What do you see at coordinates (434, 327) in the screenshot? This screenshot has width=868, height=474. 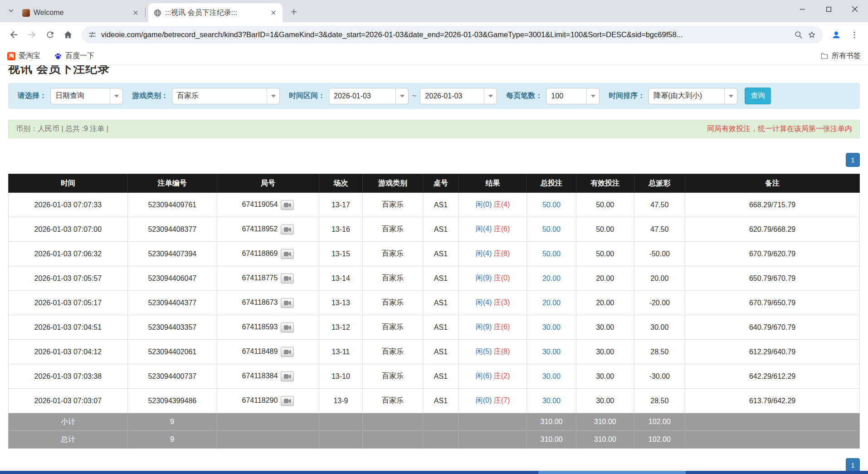 I see `table-row: 2026-01-03 07:04:51 523094403357 6741185…` at bounding box center [434, 327].